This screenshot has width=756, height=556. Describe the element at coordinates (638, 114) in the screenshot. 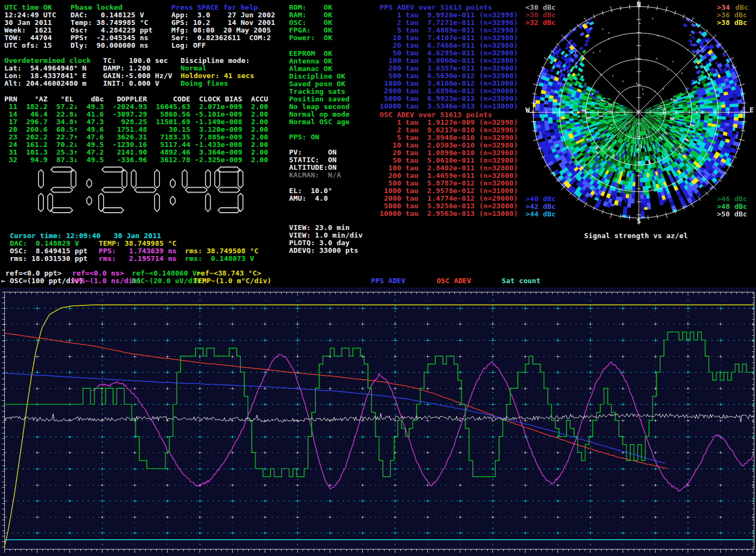

I see `signal-strength-polar-map` at that location.